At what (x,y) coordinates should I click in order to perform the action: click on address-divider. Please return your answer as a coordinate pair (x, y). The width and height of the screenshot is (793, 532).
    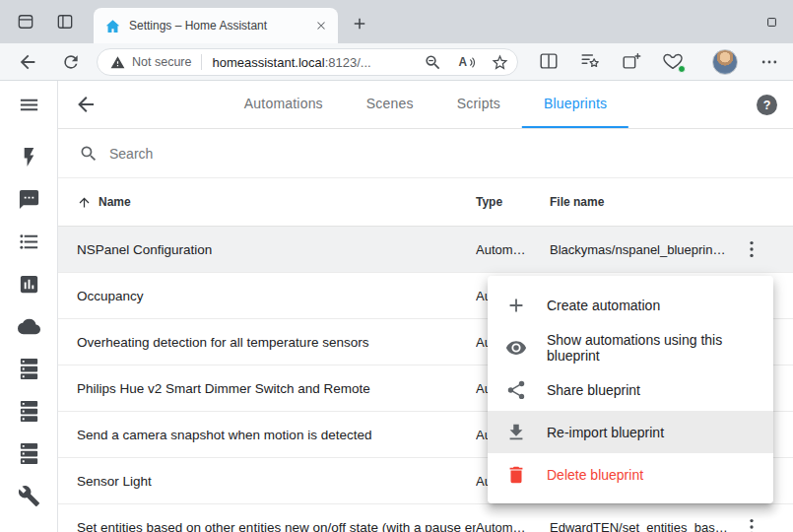
    Looking at the image, I should click on (201, 62).